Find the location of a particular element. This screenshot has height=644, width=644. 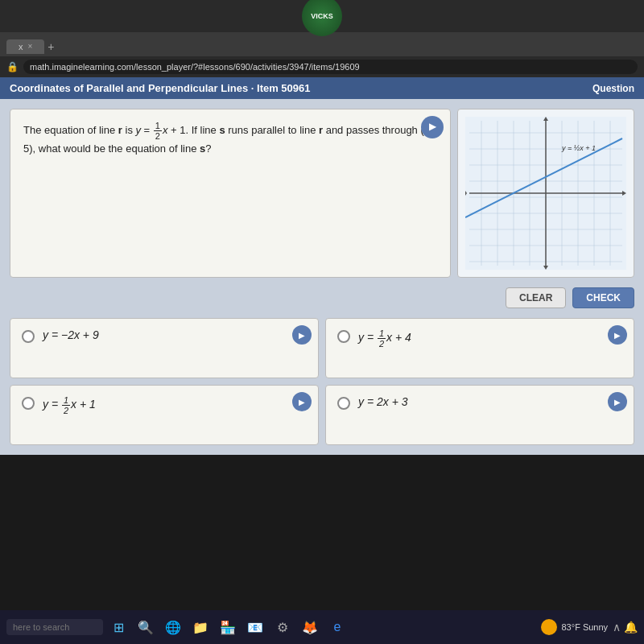

taskbar-search-icon: 🔍 is located at coordinates (146, 627).